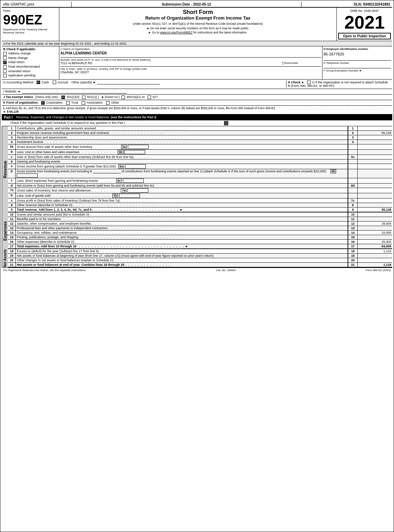 The image size is (394, 532). Describe the element at coordinates (197, 118) in the screenshot. I see `part1-header: Part I Revenue, Expenses, and Changes in…` at that location.